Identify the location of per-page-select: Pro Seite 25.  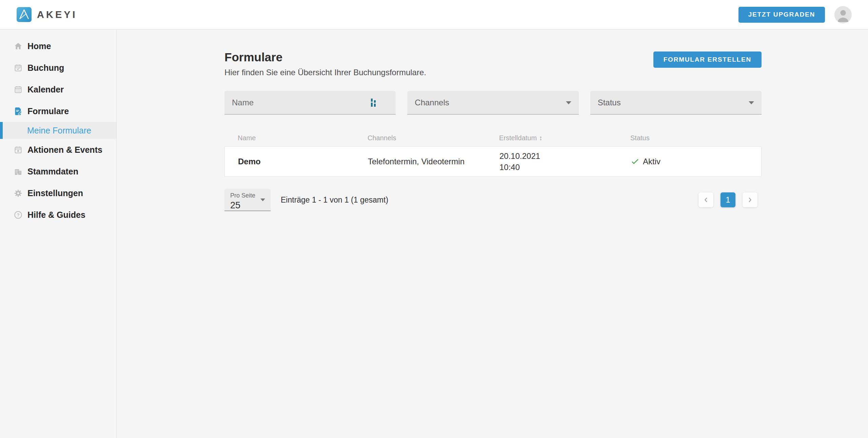
(248, 200).